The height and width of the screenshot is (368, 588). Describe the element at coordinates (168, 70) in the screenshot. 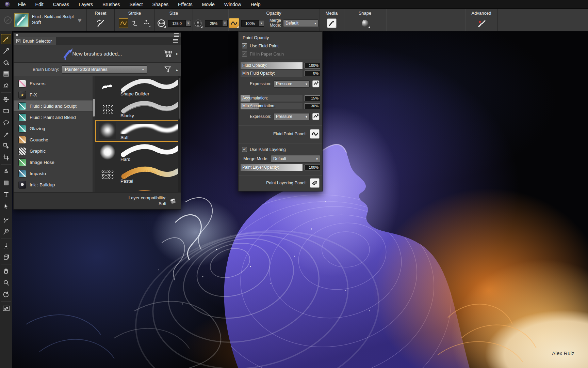

I see `filter-funnel-icon` at that location.